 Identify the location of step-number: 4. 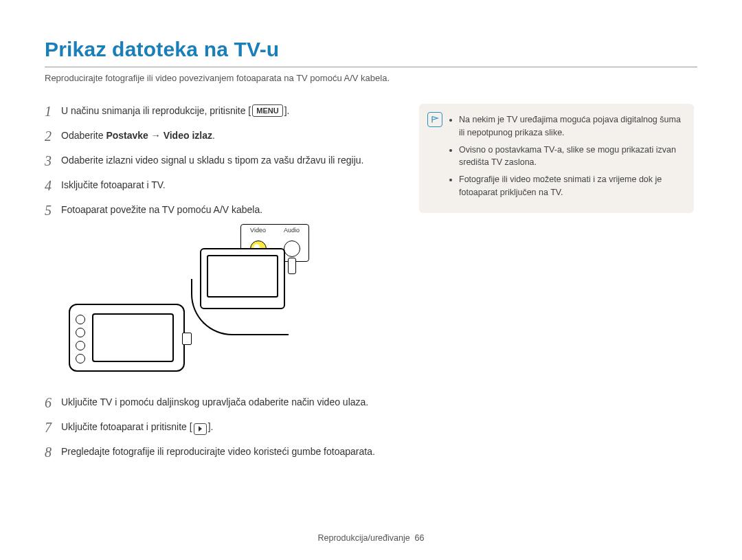
(53, 186).